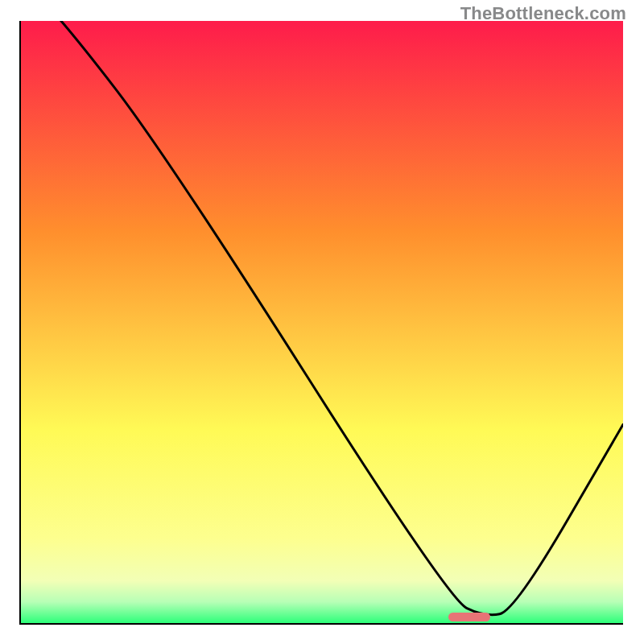  I want to click on x-axis, so click(322, 624).